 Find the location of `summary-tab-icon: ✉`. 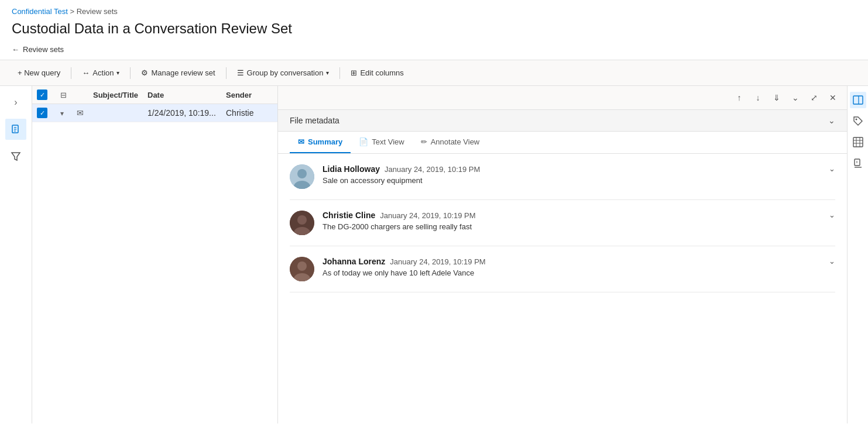

summary-tab-icon: ✉ is located at coordinates (301, 142).